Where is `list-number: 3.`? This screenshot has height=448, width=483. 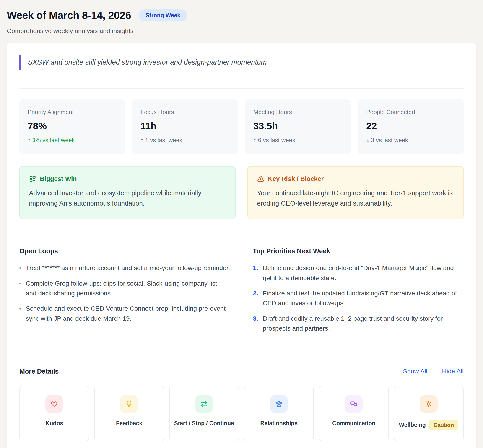 list-number: 3. is located at coordinates (255, 324).